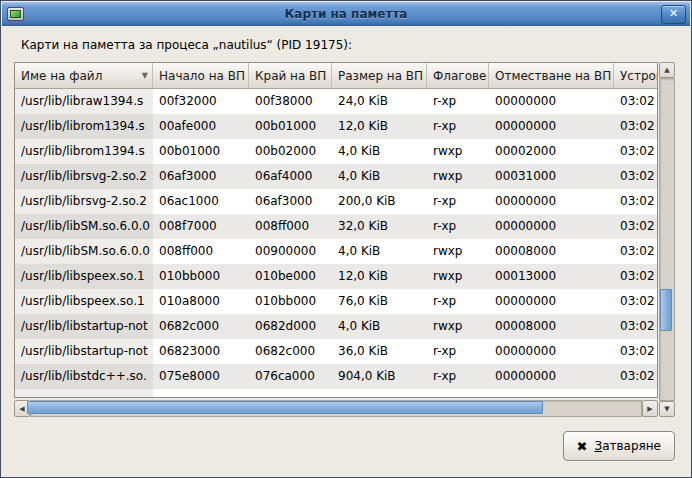 This screenshot has height=478, width=692. I want to click on table-cell: 200,0 KiB, so click(380, 202).